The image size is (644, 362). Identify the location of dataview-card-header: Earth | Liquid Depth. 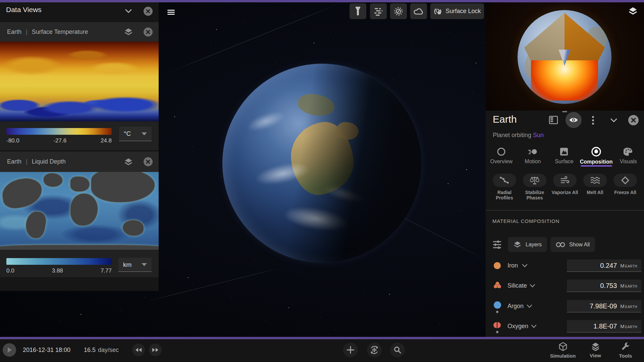
(79, 162).